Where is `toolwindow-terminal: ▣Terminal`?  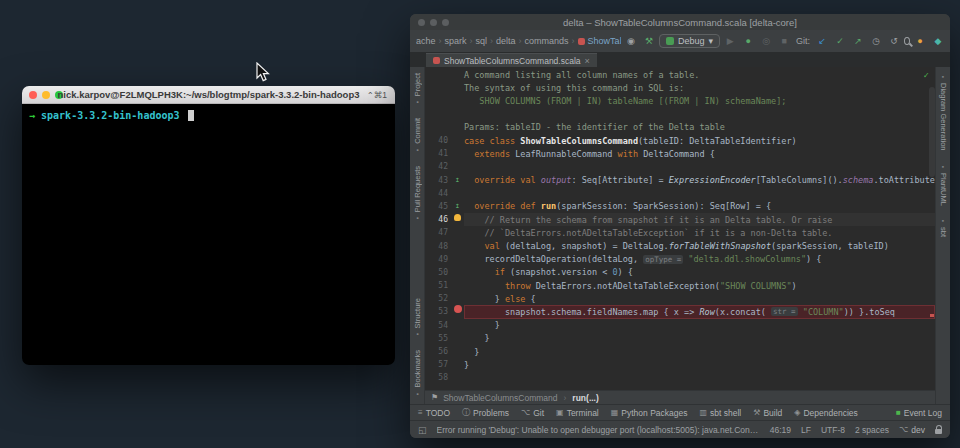 toolwindow-terminal: ▣Terminal is located at coordinates (578, 413).